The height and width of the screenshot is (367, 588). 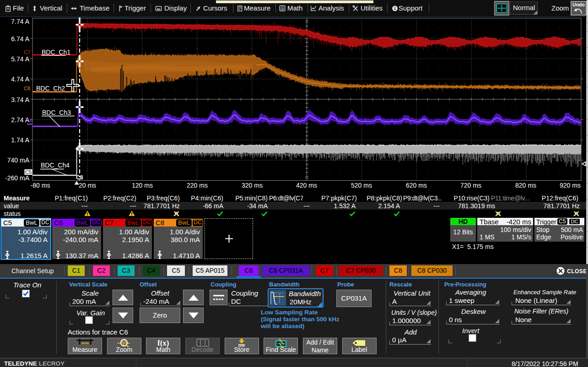 What do you see at coordinates (20, 22) in the screenshot?
I see `svg-text: 7.74 A` at bounding box center [20, 22].